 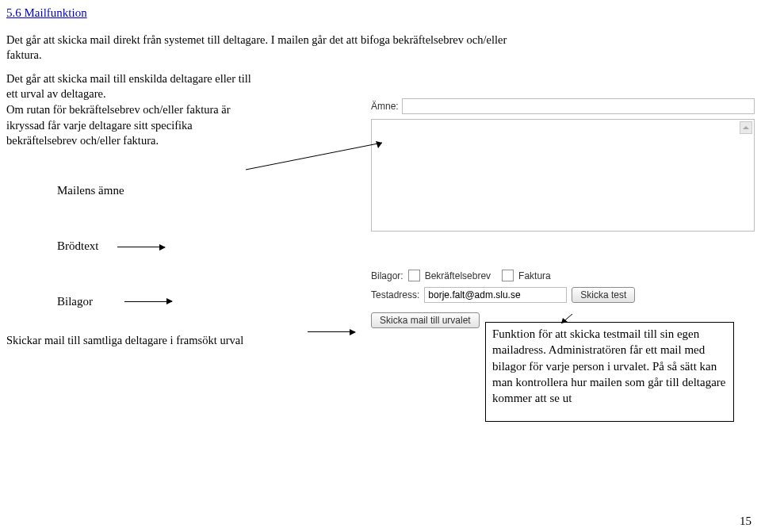 What do you see at coordinates (385, 106) in the screenshot?
I see `subject-label: Ämne:` at bounding box center [385, 106].